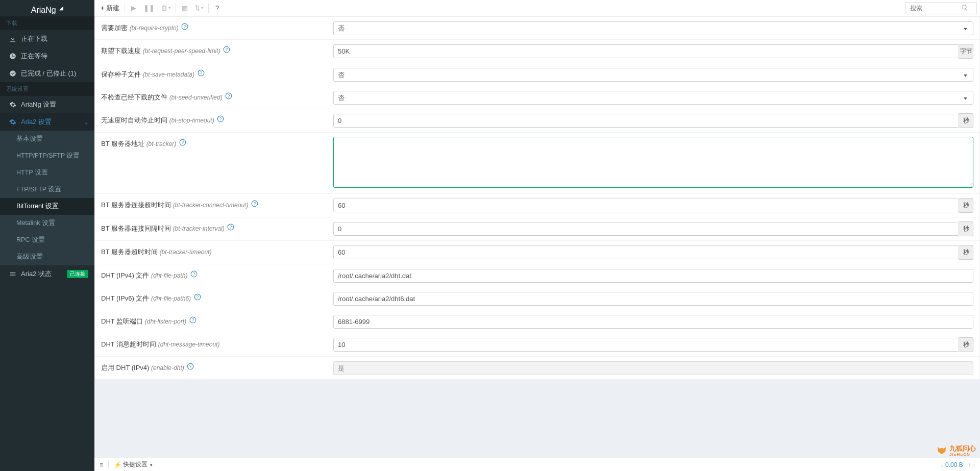 Image resolution: width=980 pixels, height=471 pixels. Describe the element at coordinates (47, 274) in the screenshot. I see `sidebar-item-aria2-status: Aria2 状态 已连接` at that location.